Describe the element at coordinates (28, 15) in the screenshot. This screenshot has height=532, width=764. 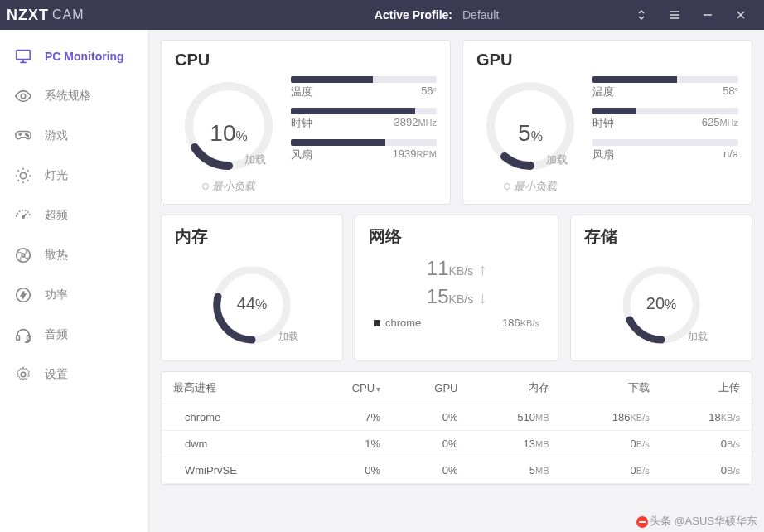
I see `brand-logo: NZXT` at that location.